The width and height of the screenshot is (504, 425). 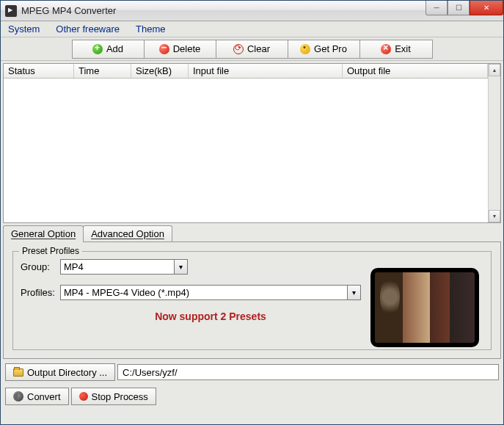 What do you see at coordinates (494, 216) in the screenshot?
I see `scroll-down-icon: ▾` at bounding box center [494, 216].